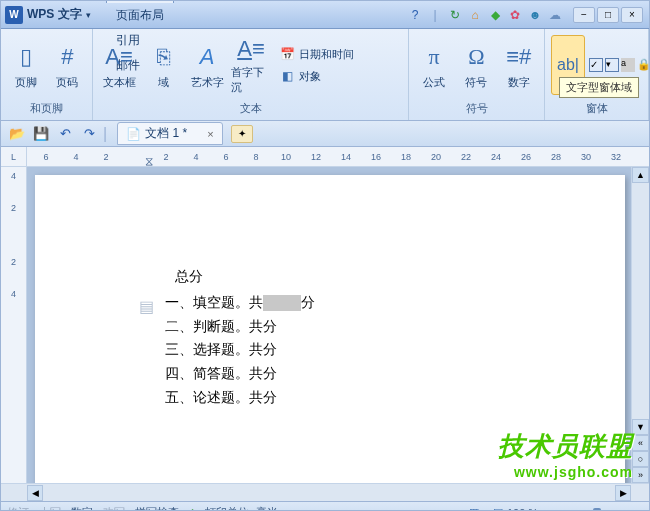  What do you see at coordinates (612, 65) in the screenshot?
I see `dropdown-form-icon: ▾` at bounding box center [612, 65].